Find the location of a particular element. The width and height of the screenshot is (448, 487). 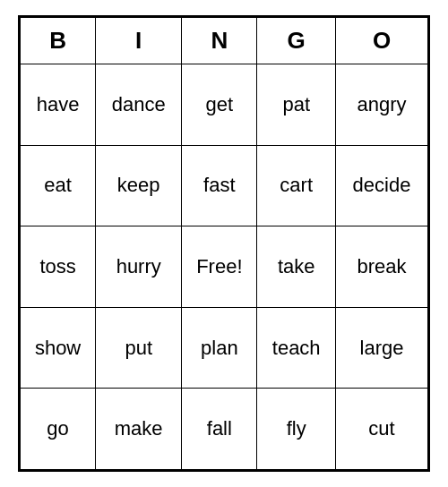

cell-r2-c1: hurry is located at coordinates (139, 267).